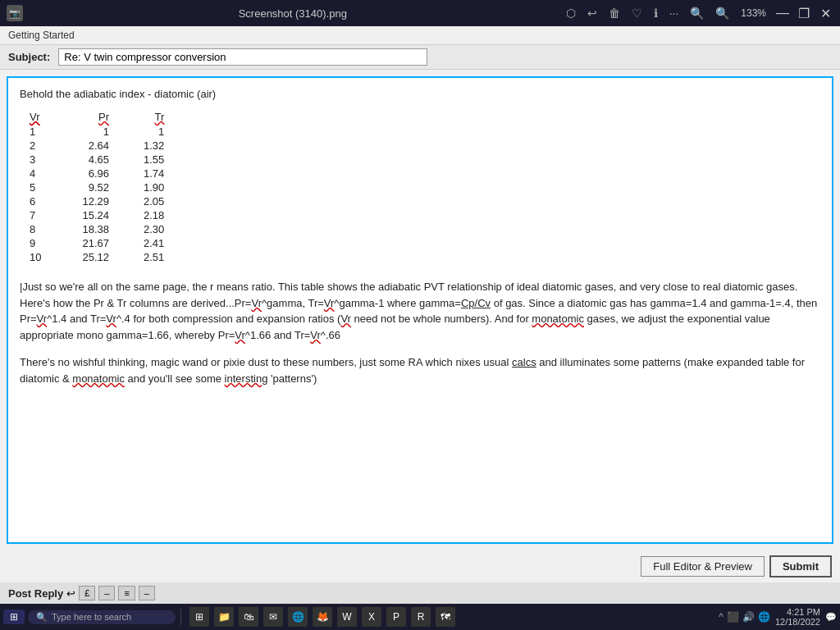 The image size is (840, 630). I want to click on pr-btn-1: £, so click(87, 593).